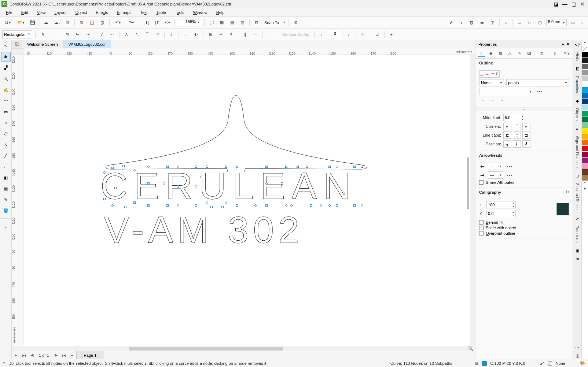 This screenshot has width=588, height=367. I want to click on page-next: ▶, so click(56, 355).